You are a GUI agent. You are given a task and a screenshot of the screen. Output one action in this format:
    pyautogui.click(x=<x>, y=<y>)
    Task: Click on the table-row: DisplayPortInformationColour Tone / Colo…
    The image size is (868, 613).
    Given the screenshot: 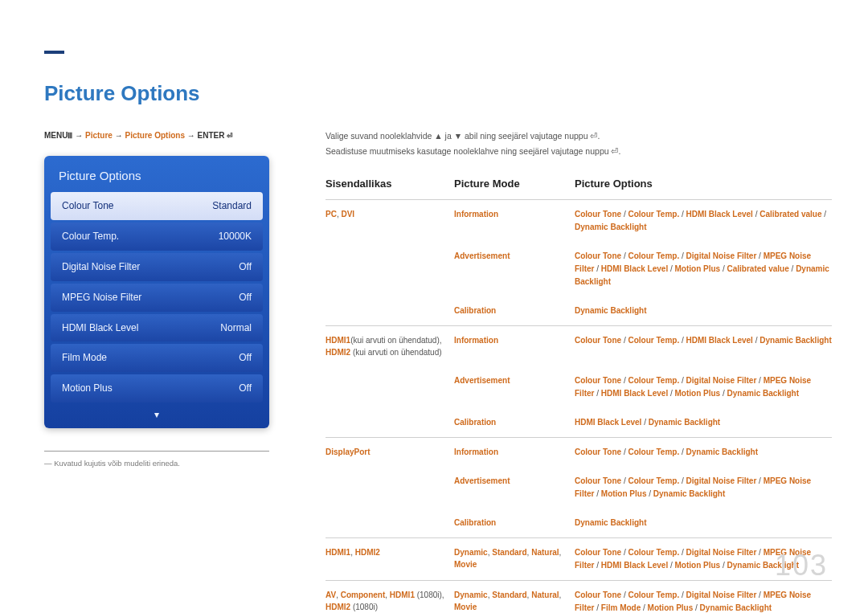 What is the action you would take?
    pyautogui.click(x=579, y=452)
    